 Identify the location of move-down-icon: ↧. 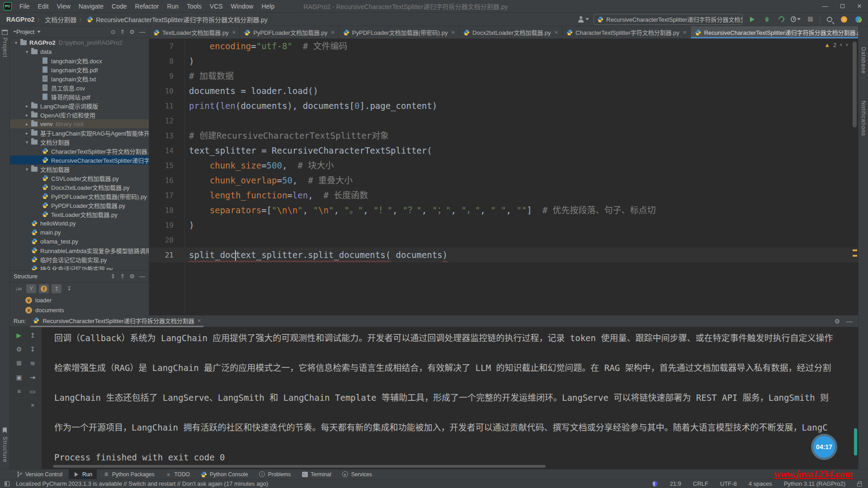
(69, 289).